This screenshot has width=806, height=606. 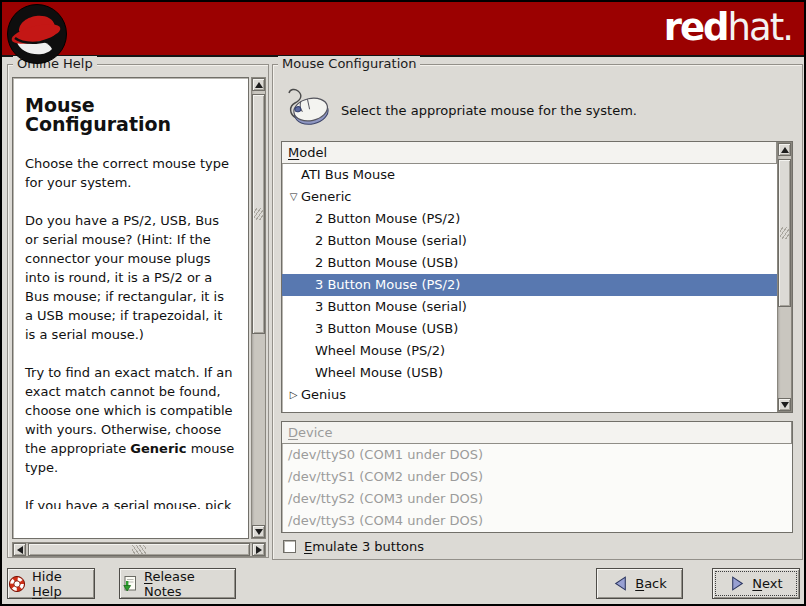 I want to click on device-list: Device /dev/ttyS0 (COM1 under DOS) /dev/…, so click(x=537, y=477).